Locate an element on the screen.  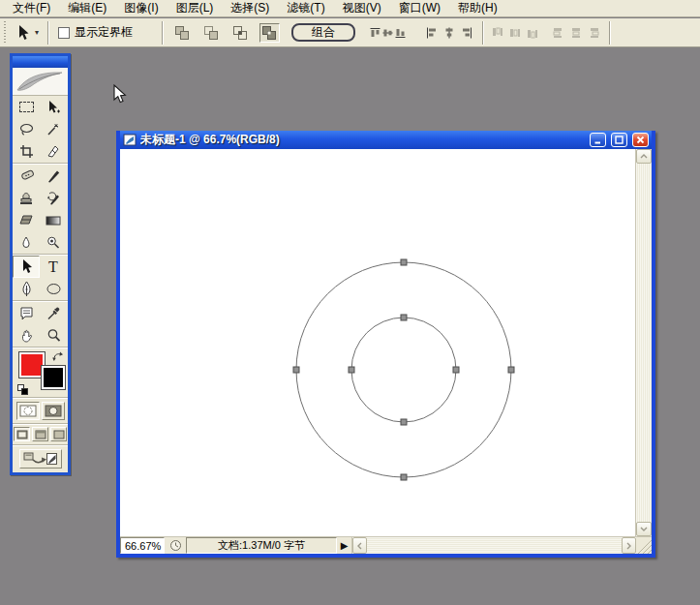
chevron-down-icon: ▾ is located at coordinates (37, 33).